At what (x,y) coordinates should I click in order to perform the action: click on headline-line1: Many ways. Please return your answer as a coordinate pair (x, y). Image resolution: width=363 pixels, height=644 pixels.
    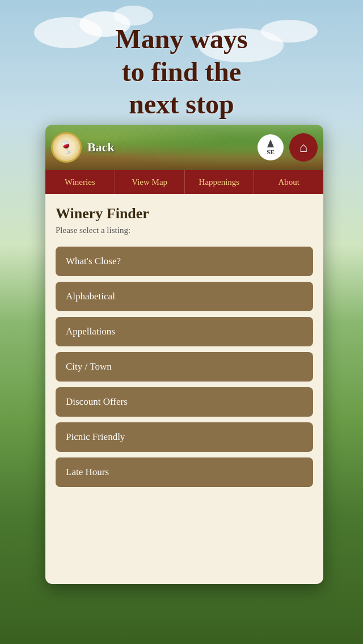
    Looking at the image, I should click on (182, 39).